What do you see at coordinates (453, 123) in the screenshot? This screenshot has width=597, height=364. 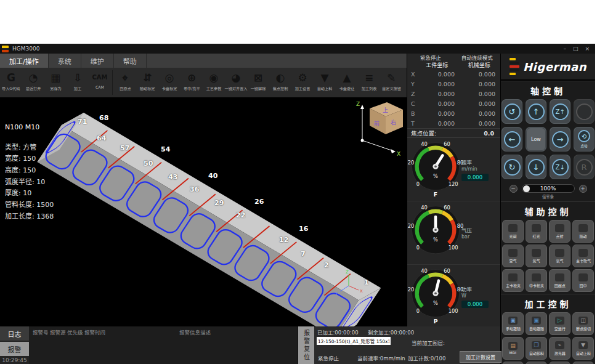 I see `axis-row-T: T0.0000.000` at bounding box center [453, 123].